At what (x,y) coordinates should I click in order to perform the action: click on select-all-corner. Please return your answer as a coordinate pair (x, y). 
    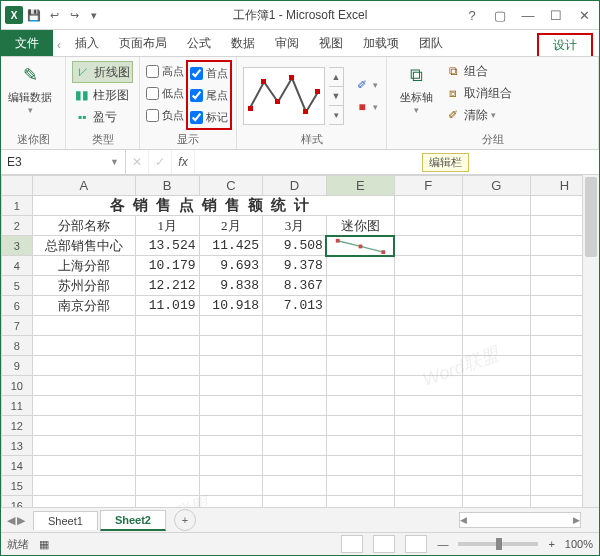
    Looking at the image, I should click on (18, 186).